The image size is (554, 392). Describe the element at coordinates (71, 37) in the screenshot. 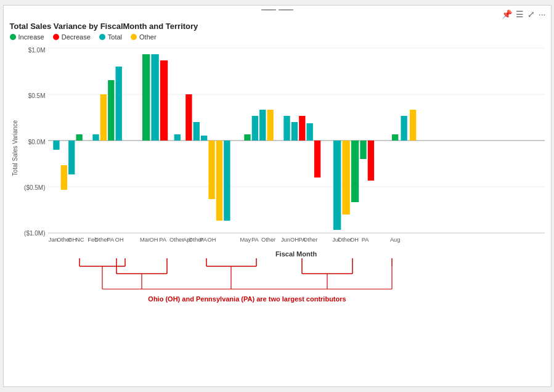

I see `legend-decrease: Decrease` at that location.